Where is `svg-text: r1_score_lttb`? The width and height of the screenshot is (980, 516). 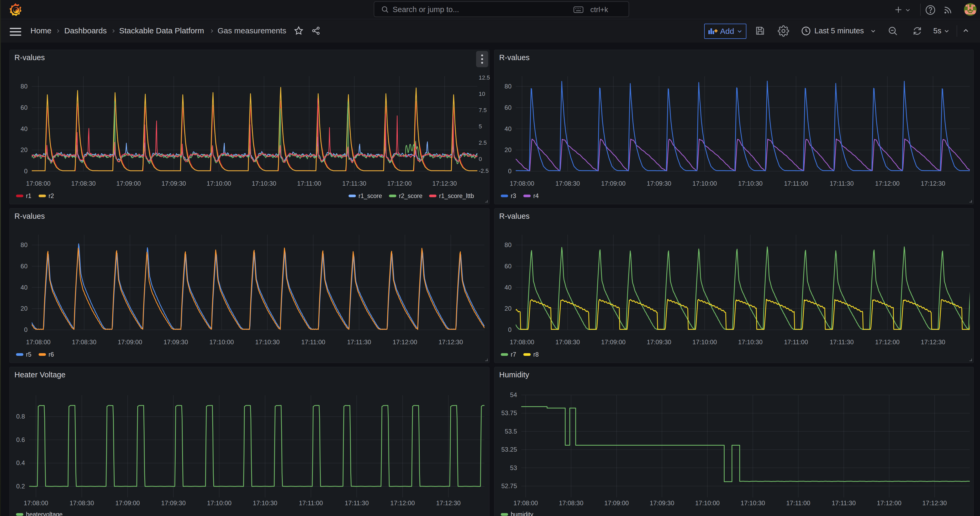 svg-text: r1_score_lttb is located at coordinates (457, 196).